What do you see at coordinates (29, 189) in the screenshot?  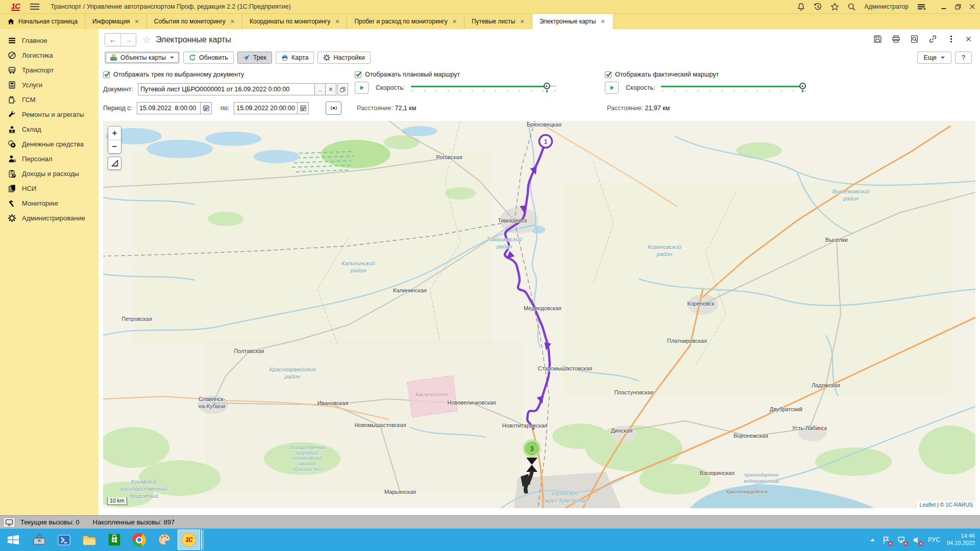 I see `sidebar-item-label: НСИ` at bounding box center [29, 189].